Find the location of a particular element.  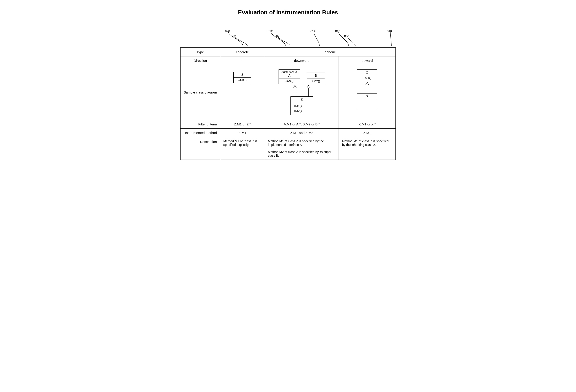

interface-label: <<interface>> is located at coordinates (289, 72).